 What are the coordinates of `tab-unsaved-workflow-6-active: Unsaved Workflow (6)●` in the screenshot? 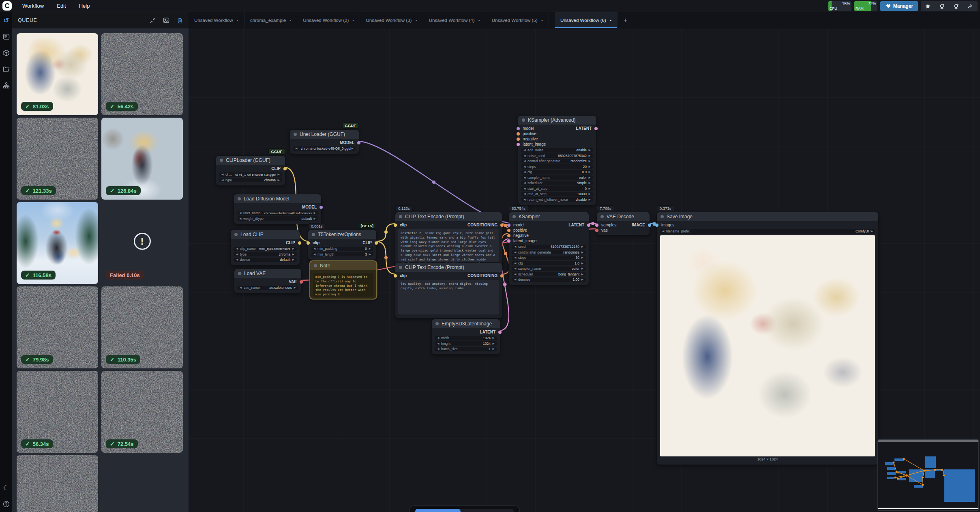 It's located at (586, 20).